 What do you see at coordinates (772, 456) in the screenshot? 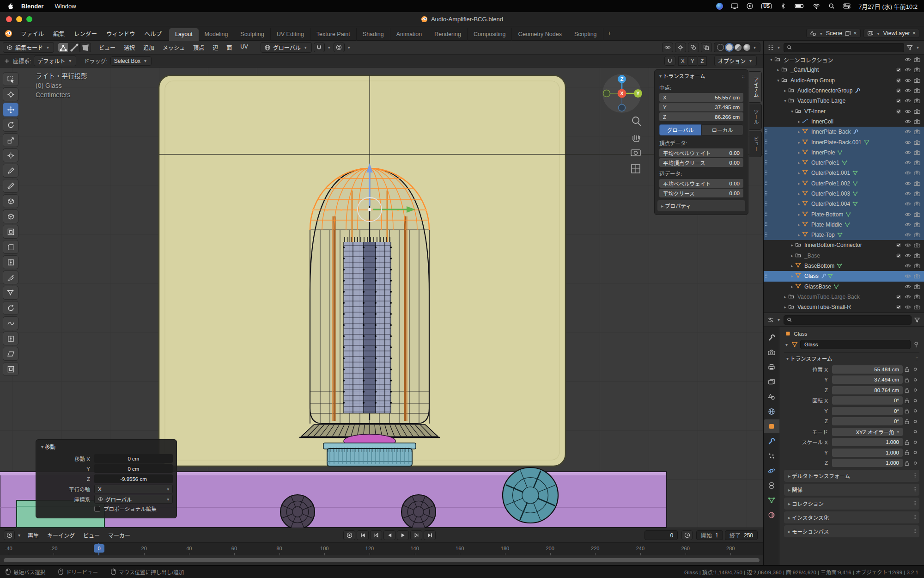
I see `properties-tab-particles` at bounding box center [772, 456].